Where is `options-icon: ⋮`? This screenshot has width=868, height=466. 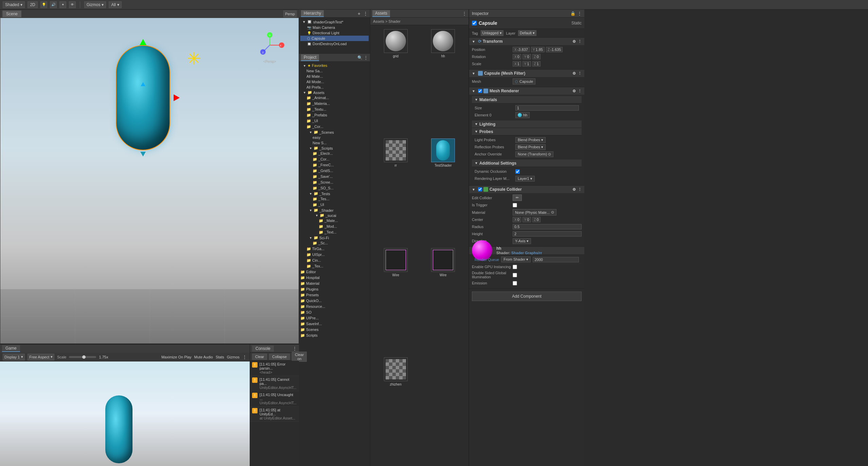 options-icon: ⋮ is located at coordinates (245, 357).